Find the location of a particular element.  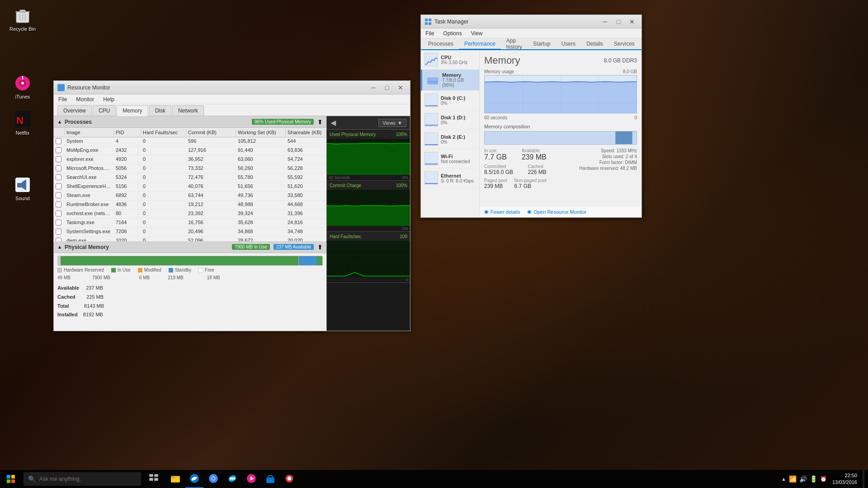

tm-menu-view: View is located at coordinates (477, 33).